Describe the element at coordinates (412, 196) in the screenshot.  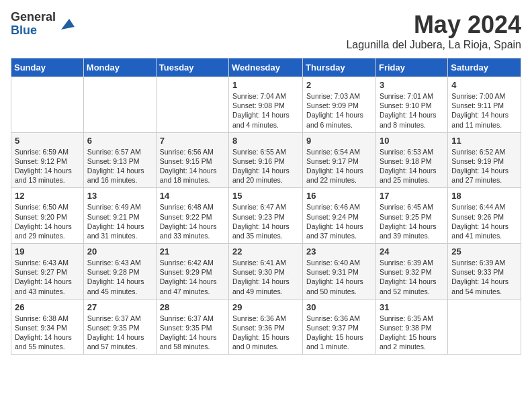
I see `day-number: 17` at that location.